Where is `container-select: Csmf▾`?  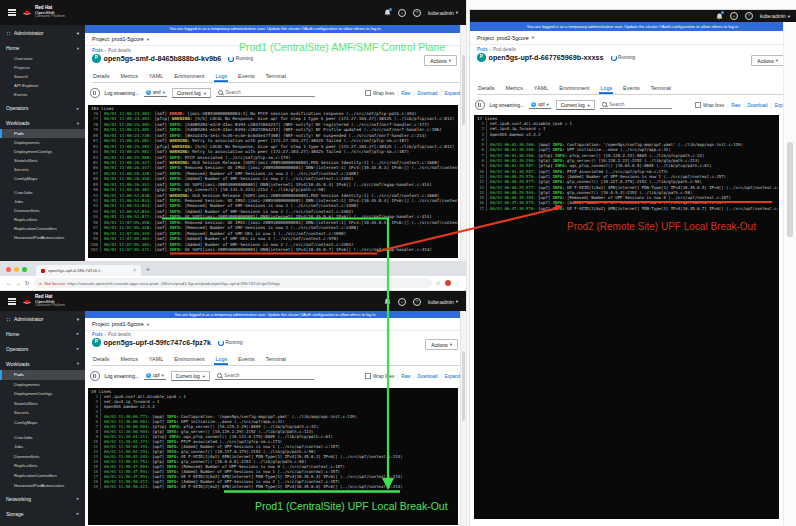
container-select: Csmf▾ is located at coordinates (156, 93).